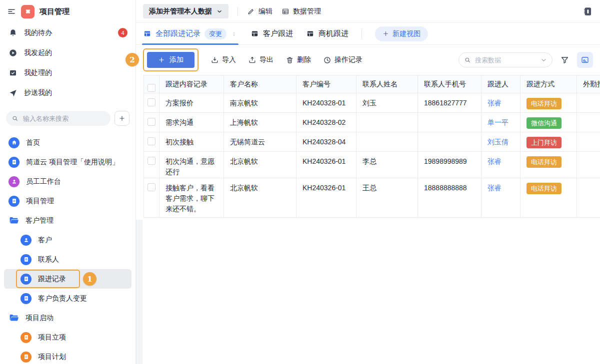 This screenshot has height=364, width=600. Describe the element at coordinates (372, 103) in the screenshot. I see `table-row: 方案报价 南京帆软 KH240328-01 刘玉 18861827777 张睿 …` at that location.